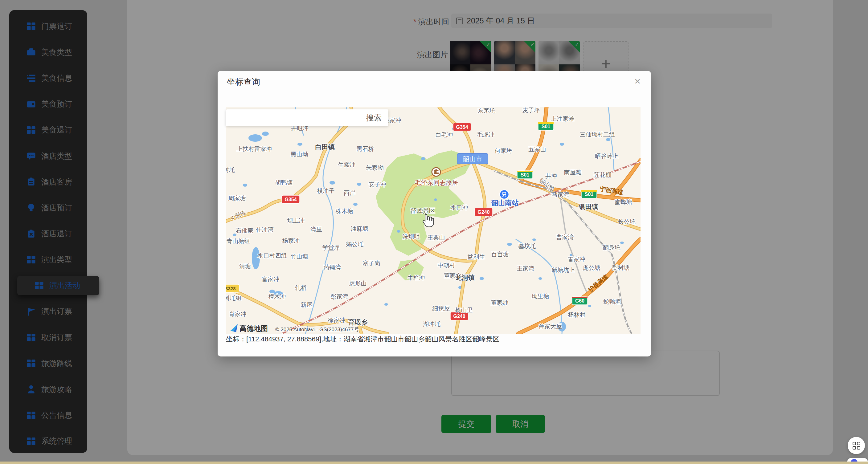  What do you see at coordinates (238, 241) in the screenshot?
I see `map-label-青山塘组: 青山塘组` at bounding box center [238, 241].